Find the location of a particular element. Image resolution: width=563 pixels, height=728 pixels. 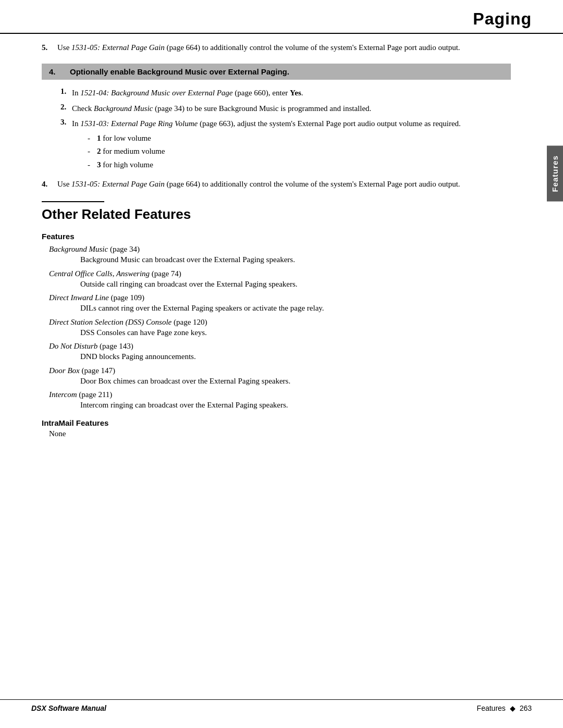

volume-item-3: 3 for high volume is located at coordinates (274, 165).